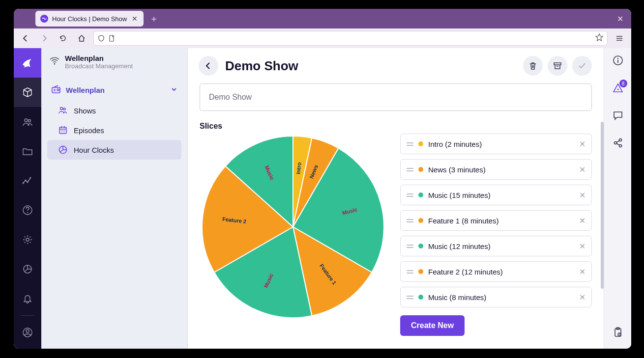 This screenshot has width=644, height=358. I want to click on info-icon, so click(618, 61).